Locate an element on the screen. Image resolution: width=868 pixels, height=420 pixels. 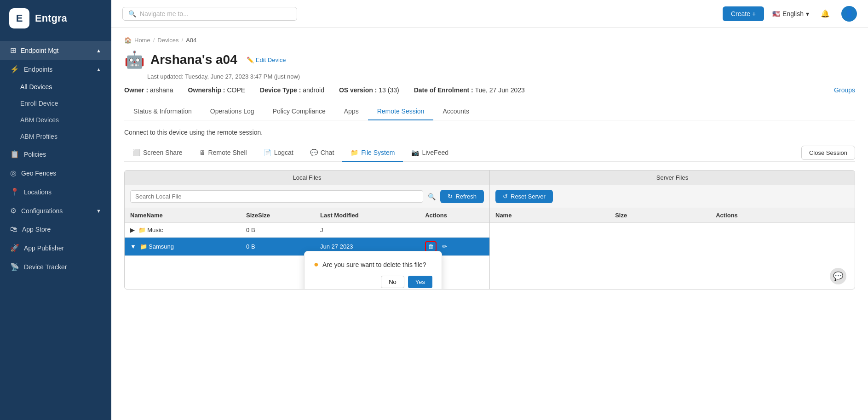
nav-search-placeholder: Navigate me to... is located at coordinates (164, 14).